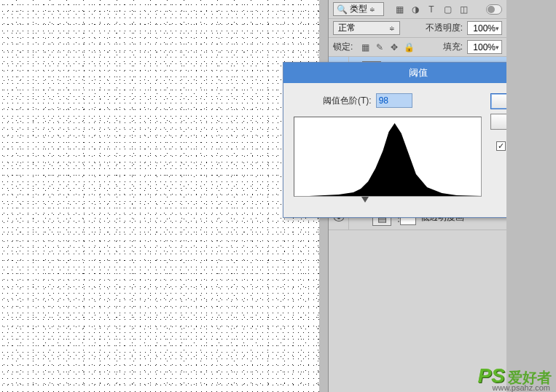  I want to click on right-gutter, so click(531, 196).